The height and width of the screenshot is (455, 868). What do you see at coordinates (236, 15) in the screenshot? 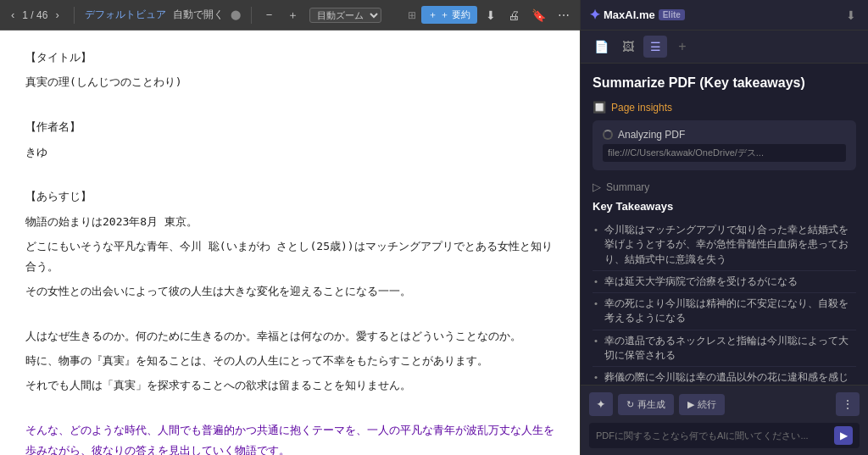
I see `toolbar-toggle: ⬤` at bounding box center [236, 15].